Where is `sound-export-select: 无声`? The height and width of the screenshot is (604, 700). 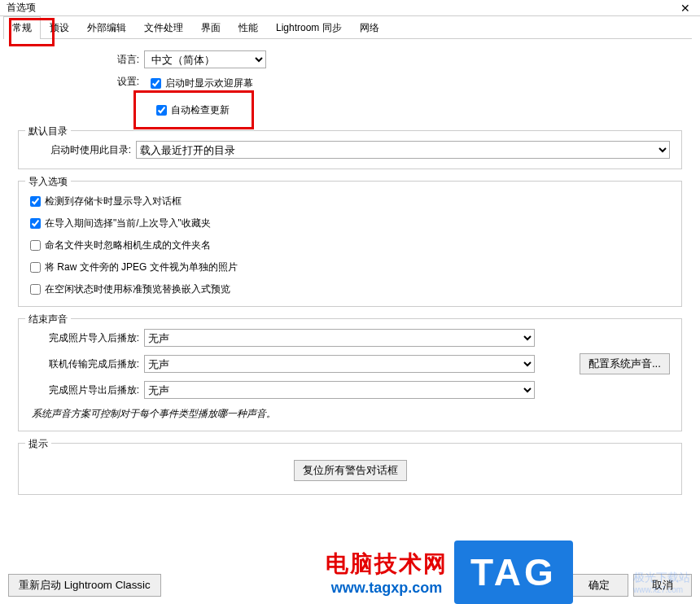
sound-export-select: 无声 is located at coordinates (339, 390).